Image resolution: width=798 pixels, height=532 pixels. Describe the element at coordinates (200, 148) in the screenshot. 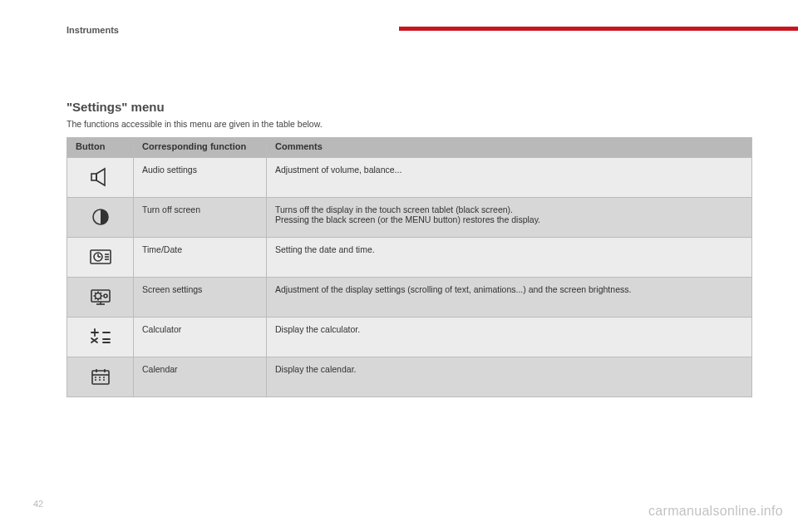

I see `th-function: Corresponding function` at that location.